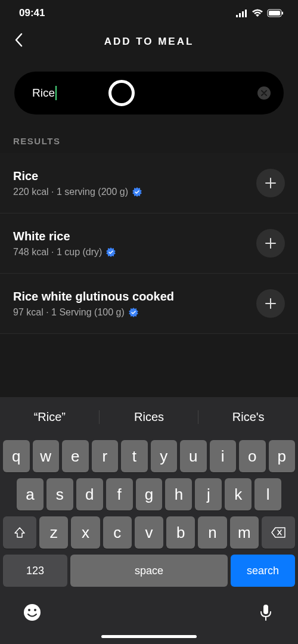 This screenshot has height=644, width=298. Describe the element at coordinates (149, 456) in the screenshot. I see `key-row-1: q w e r t y u i o p` at that location.